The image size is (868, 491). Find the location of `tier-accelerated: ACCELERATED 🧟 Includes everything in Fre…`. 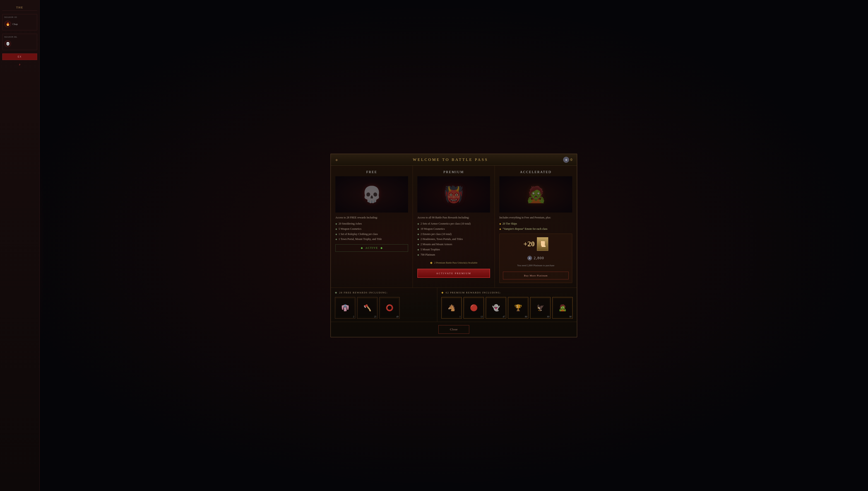

tier-accelerated: ACCELERATED 🧟 Includes everything in Fre… is located at coordinates (536, 227).